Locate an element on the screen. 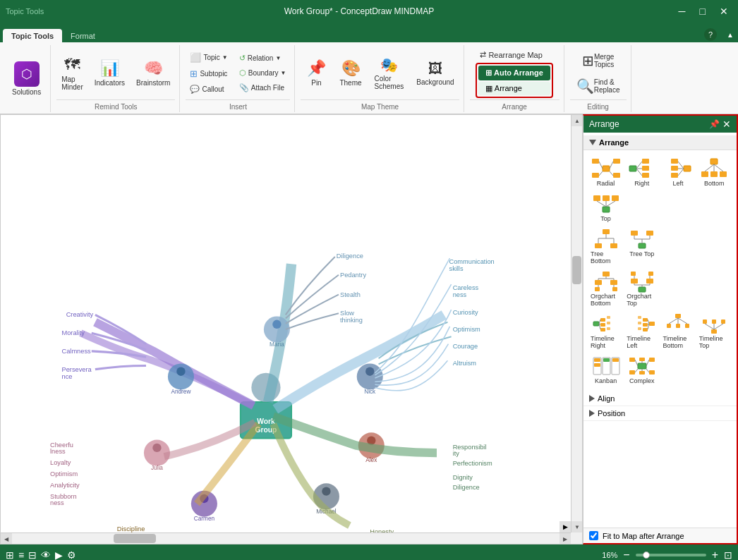  play-icon: ▶ is located at coordinates (59, 554).